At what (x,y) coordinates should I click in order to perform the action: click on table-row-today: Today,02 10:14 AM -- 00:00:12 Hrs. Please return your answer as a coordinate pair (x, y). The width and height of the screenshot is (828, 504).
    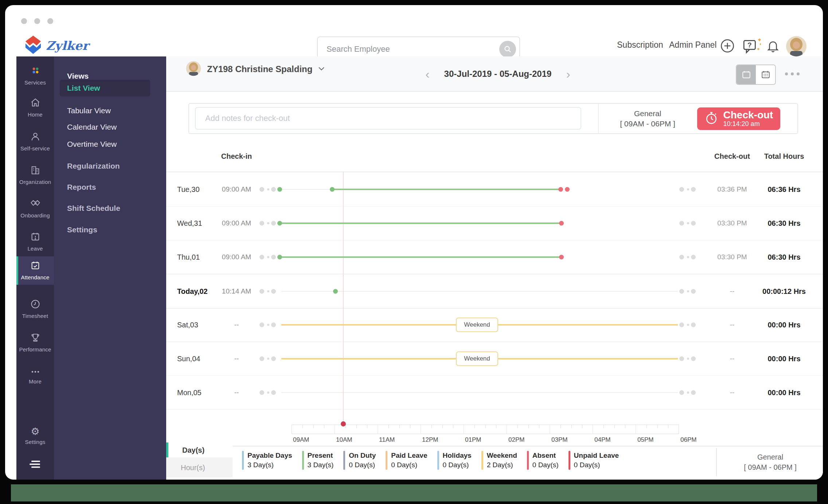
    Looking at the image, I should click on (495, 291).